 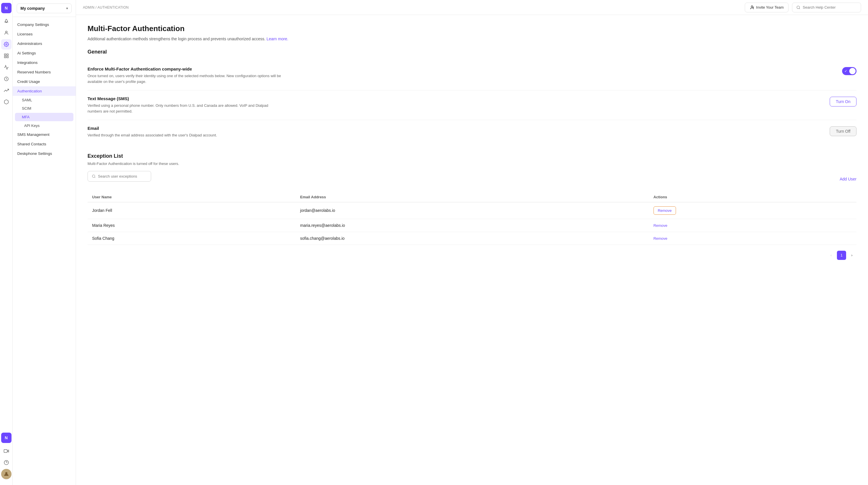 What do you see at coordinates (849, 71) in the screenshot?
I see `enforce-mfa-toggle` at bounding box center [849, 71].